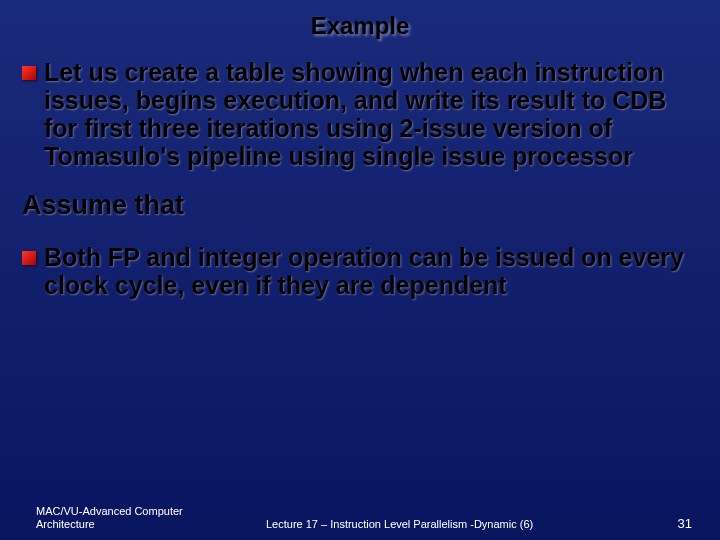 This screenshot has width=720, height=540. Describe the element at coordinates (136, 519) in the screenshot. I see `footer-left: MAC/VU-Advanced Computer Architecture` at that location.